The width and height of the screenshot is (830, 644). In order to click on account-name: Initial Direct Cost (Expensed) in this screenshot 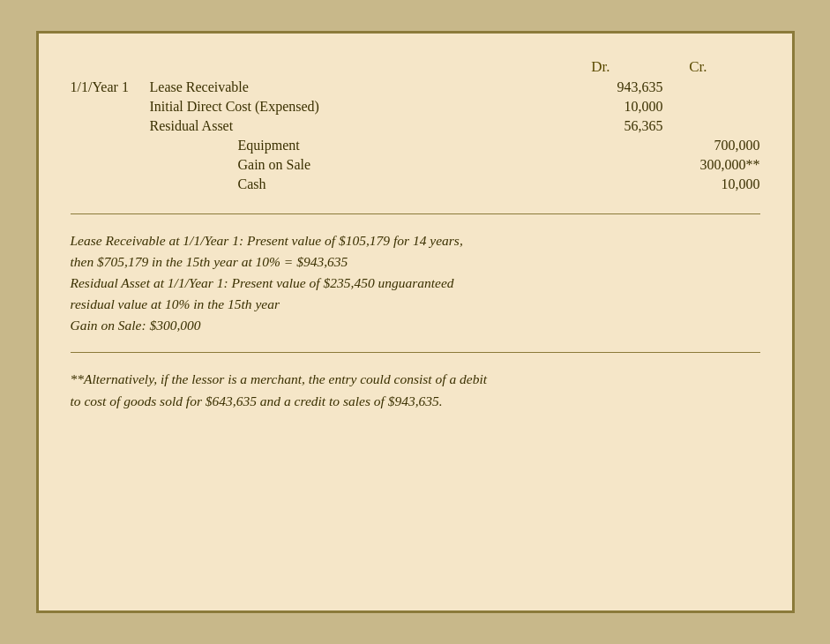, I will do `click(358, 107)`.